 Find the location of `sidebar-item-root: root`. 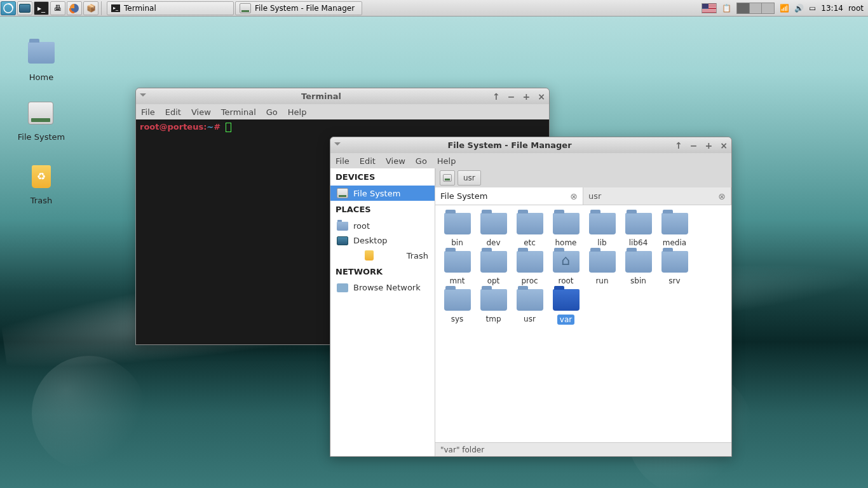

sidebar-item-root: root is located at coordinates (383, 226).